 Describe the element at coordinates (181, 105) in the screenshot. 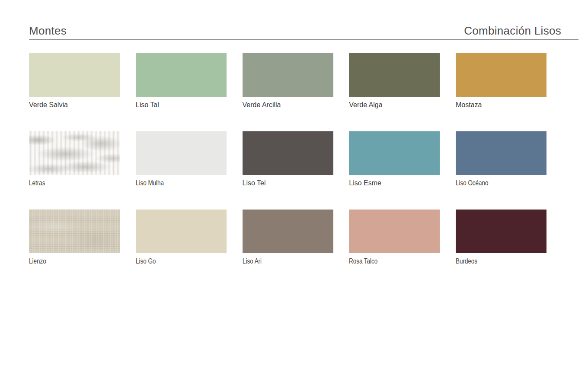

I see `swatch-label: Liso Tal` at that location.